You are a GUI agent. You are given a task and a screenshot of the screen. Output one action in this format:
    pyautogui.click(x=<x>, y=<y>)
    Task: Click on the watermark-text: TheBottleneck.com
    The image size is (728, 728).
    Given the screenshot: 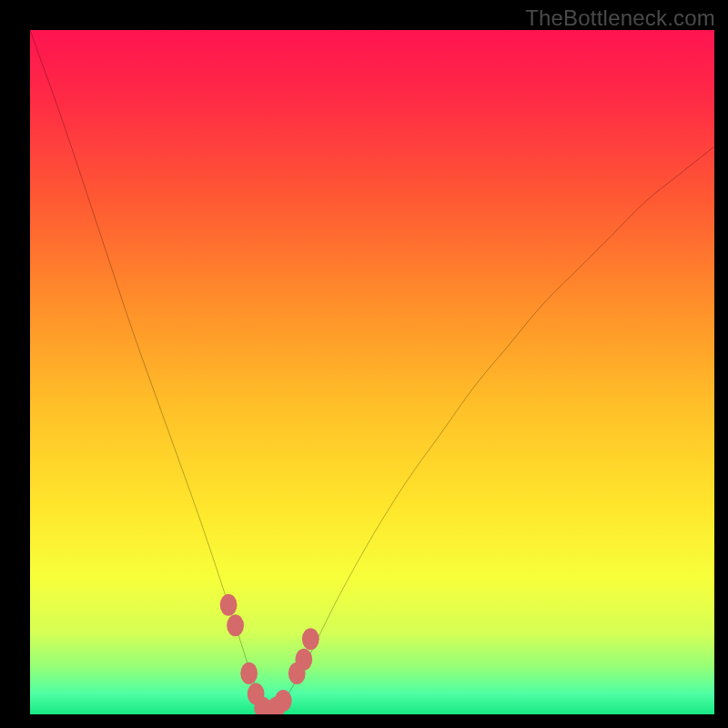 What is the action you would take?
    pyautogui.click(x=621, y=18)
    